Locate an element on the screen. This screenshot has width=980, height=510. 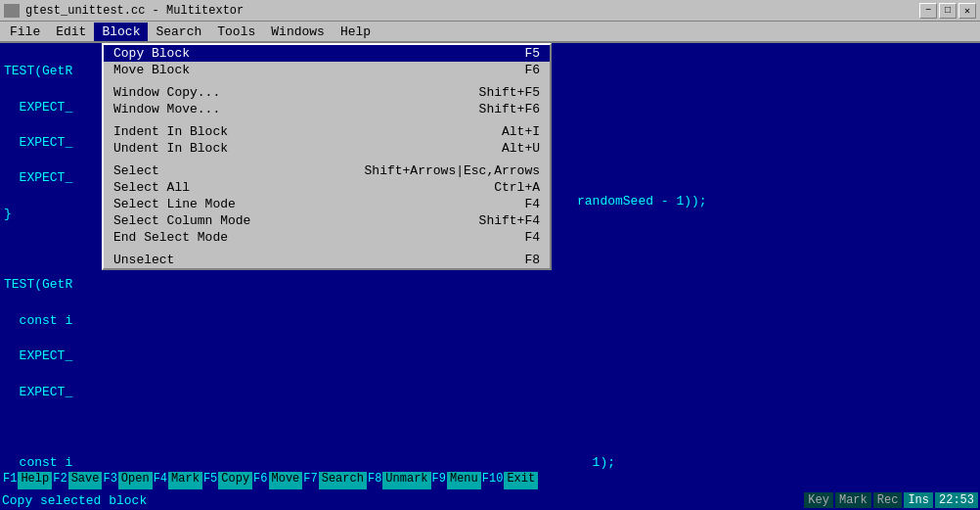
menu-end-select: End Select Mode F4 is located at coordinates (327, 237).